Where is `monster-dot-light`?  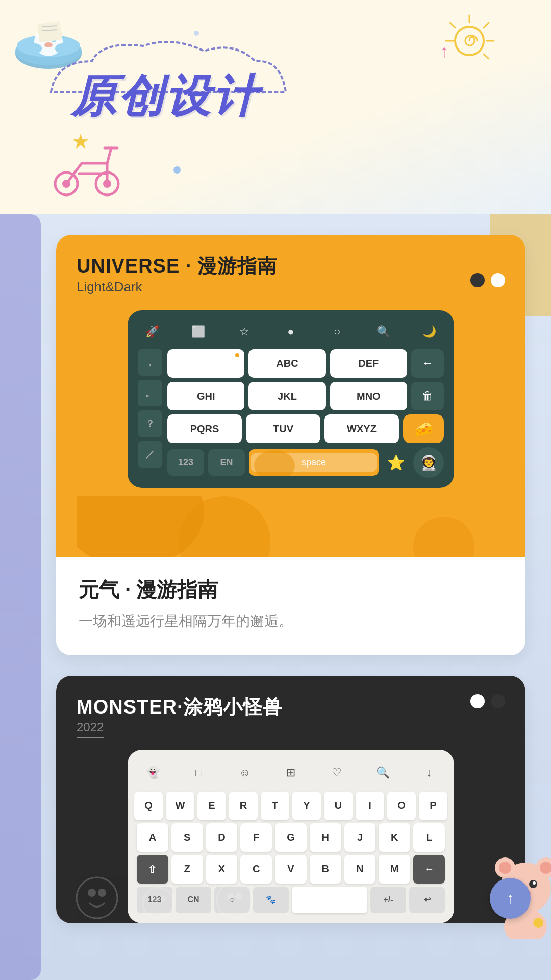 monster-dot-light is located at coordinates (478, 701).